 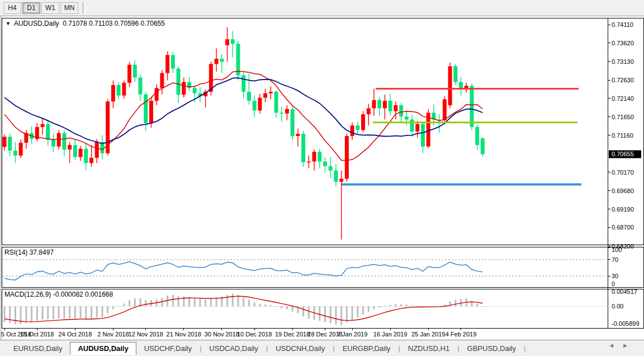 I want to click on symbol-tab-usdchf: USDCHF,Daily, so click(x=168, y=348).